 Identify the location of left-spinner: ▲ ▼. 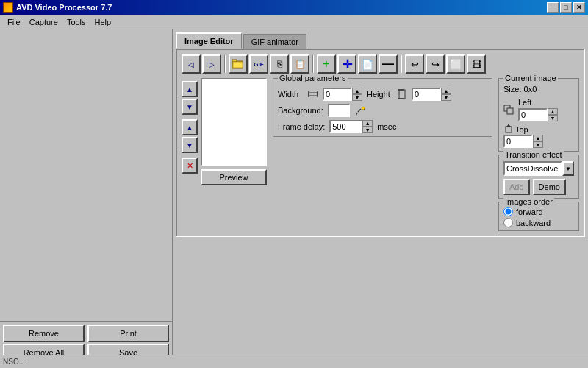
(538, 115).